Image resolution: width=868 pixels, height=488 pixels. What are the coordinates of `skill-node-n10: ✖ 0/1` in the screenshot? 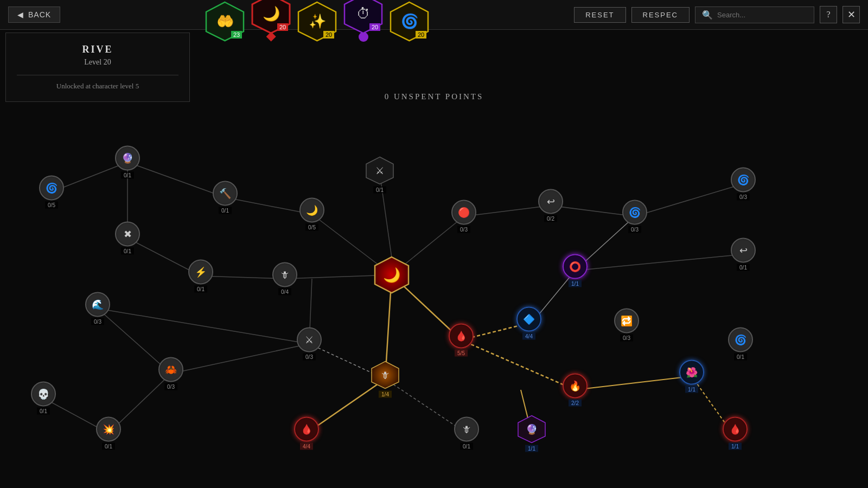 It's located at (127, 239).